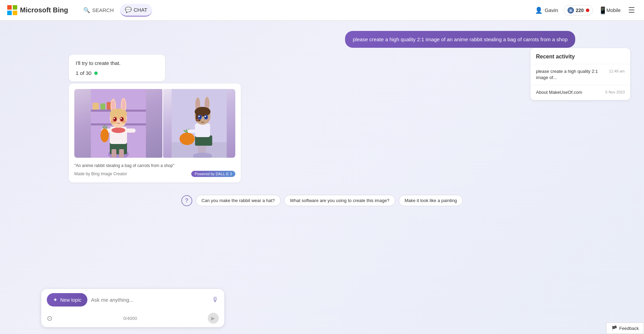 The height and width of the screenshot is (334, 644). Describe the element at coordinates (632, 10) in the screenshot. I see `hamburger-menu: ☰` at that location.